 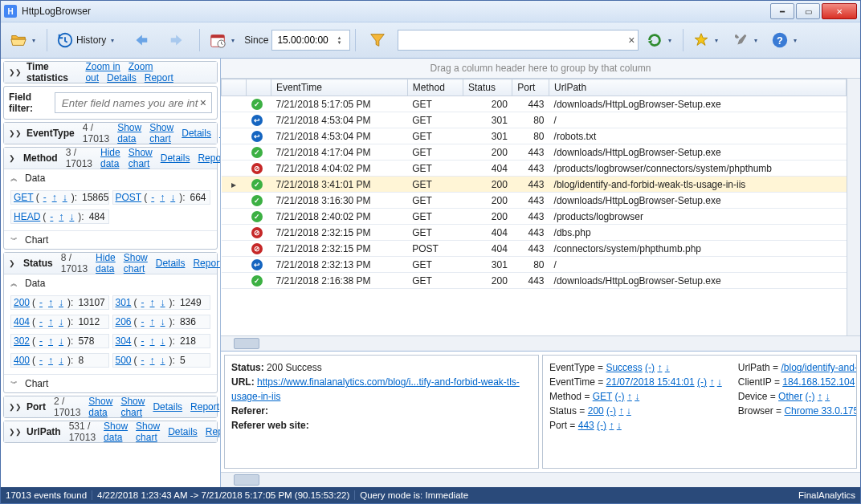 What do you see at coordinates (819, 368) in the screenshot?
I see `detail-value-link: /blog/identify-and-weak-tls-usage-in-iis` at bounding box center [819, 368].